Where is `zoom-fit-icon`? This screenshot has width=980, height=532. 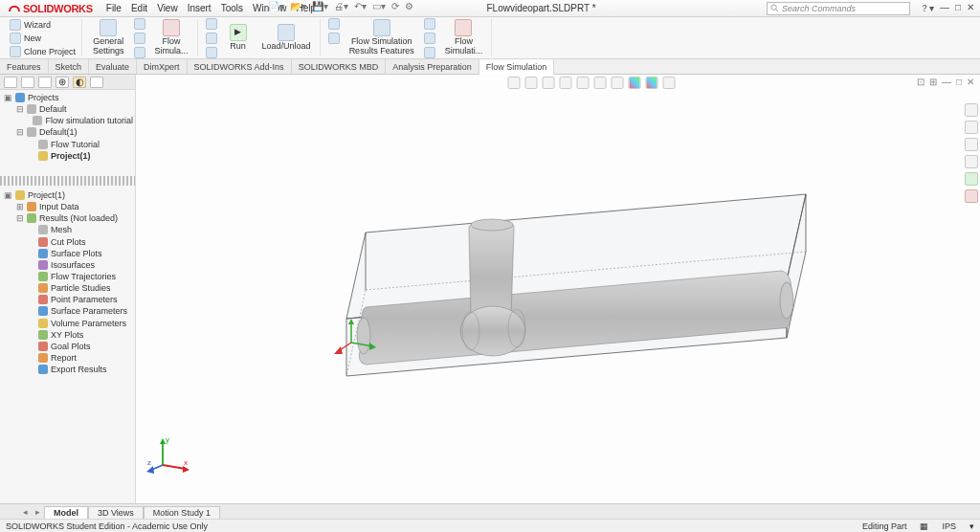
zoom-fit-icon is located at coordinates (515, 82).